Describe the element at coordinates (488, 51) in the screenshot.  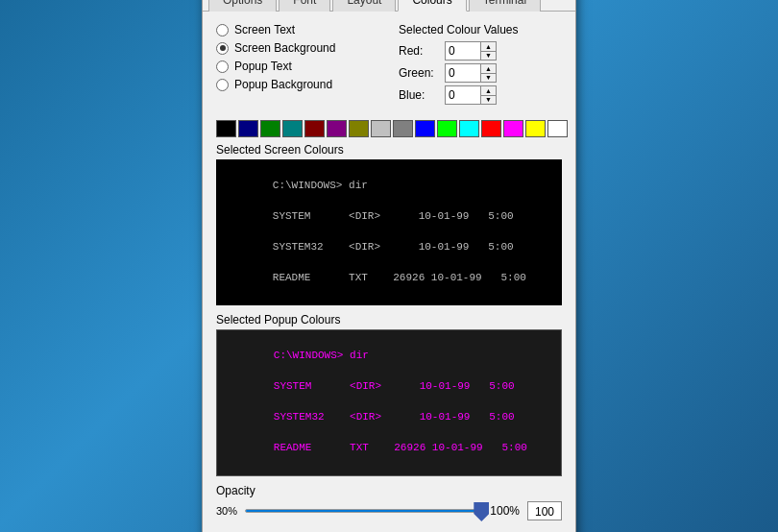
I see `red-arrows: ▲ ▼` at that location.